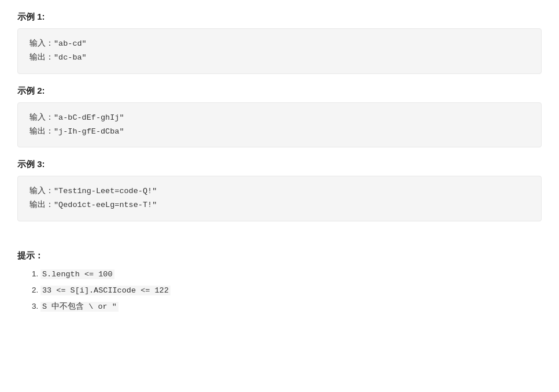  Describe the element at coordinates (280, 91) in the screenshot. I see `example-2-title: 示例 2:` at that location.